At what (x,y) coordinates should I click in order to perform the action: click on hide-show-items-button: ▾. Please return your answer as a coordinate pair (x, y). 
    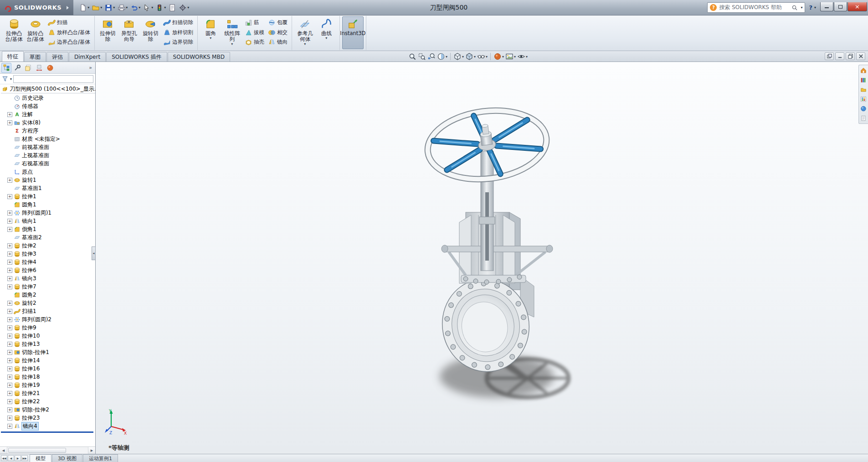
    Looking at the image, I should click on (482, 56).